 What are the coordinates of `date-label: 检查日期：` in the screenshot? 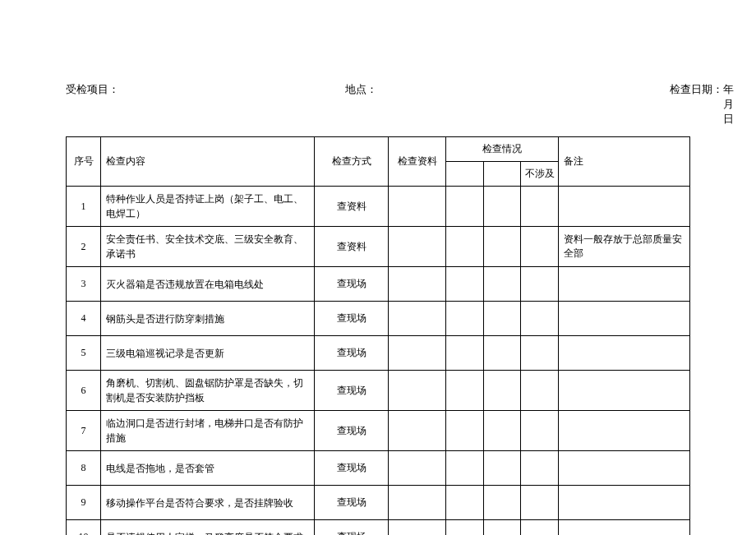 It's located at (678, 104).